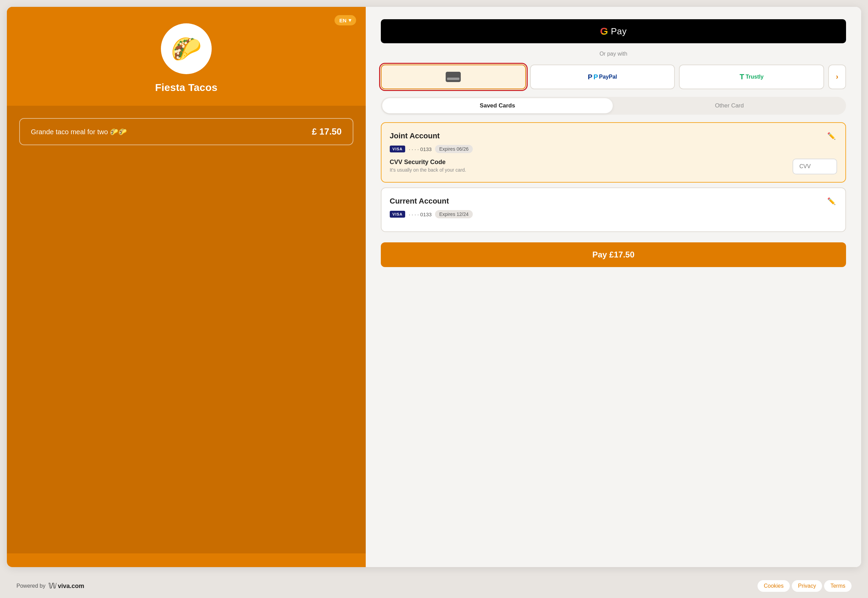  Describe the element at coordinates (434, 586) in the screenshot. I see `footer: Powered by 𝕎 viva.com Cookies Privacy Te…` at that location.